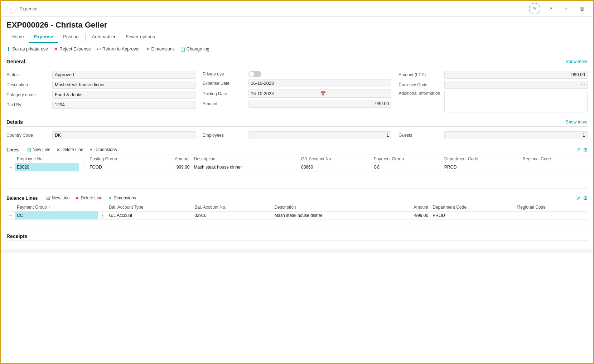  Describe the element at coordinates (330, 215) in the screenshot. I see `balance-description-cell: Mash steak house dinner` at that location.